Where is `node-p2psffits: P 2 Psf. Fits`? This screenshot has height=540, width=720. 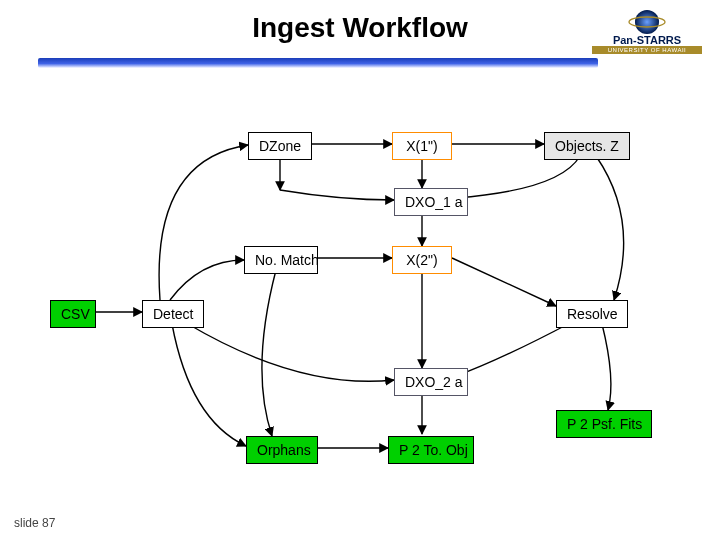 node-p2psffits: P 2 Psf. Fits is located at coordinates (604, 424).